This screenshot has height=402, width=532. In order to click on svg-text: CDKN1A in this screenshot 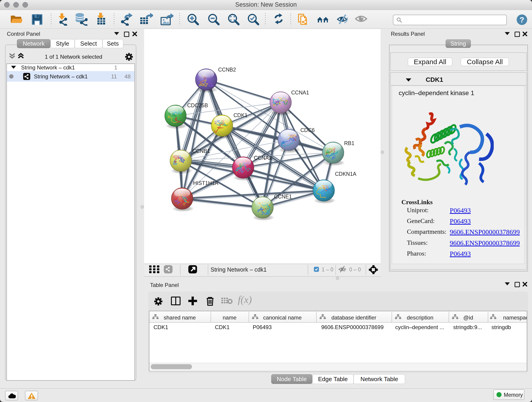, I will do `click(346, 174)`.